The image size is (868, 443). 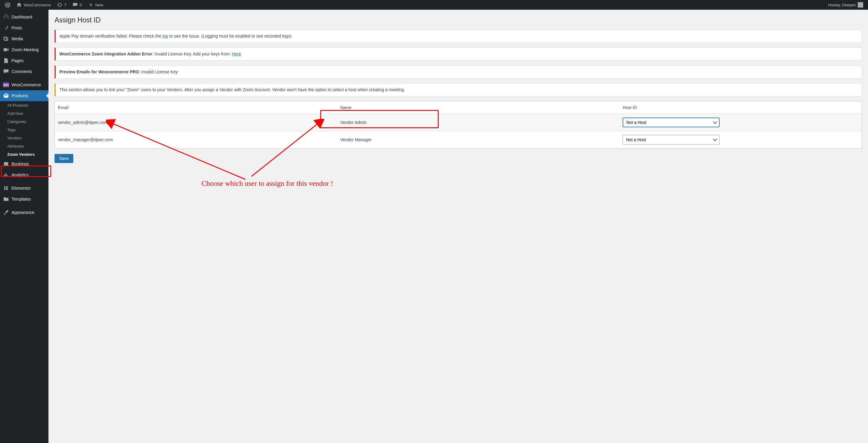 I want to click on account-link: Howdy, Deepen, so click(x=846, y=5).